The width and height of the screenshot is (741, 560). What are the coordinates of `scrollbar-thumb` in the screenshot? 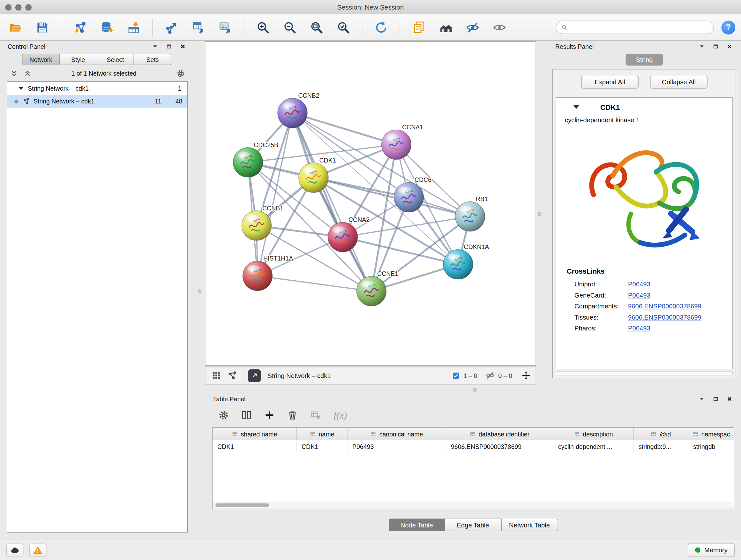 It's located at (242, 505).